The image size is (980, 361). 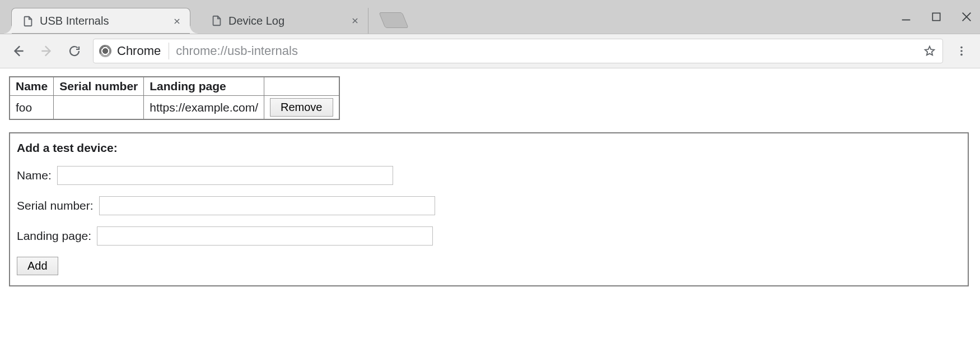 What do you see at coordinates (74, 51) in the screenshot?
I see `reload-button` at bounding box center [74, 51].